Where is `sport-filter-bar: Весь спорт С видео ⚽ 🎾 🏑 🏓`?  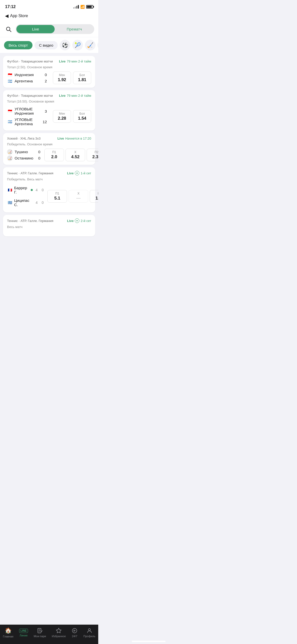 sport-filter-bar: Весь спорт С видео ⚽ 🎾 🏑 🏓 is located at coordinates (49, 45).